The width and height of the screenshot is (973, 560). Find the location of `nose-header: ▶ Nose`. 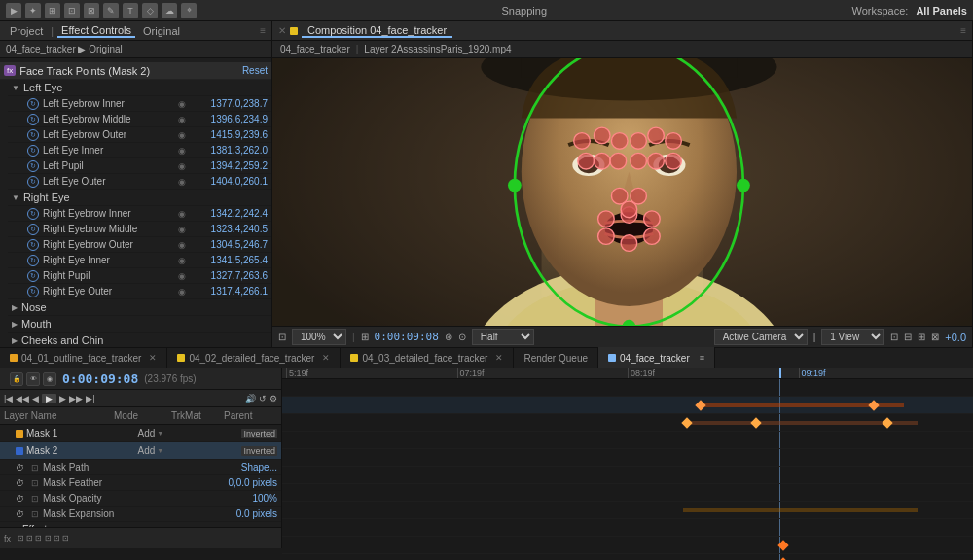

nose-header: ▶ Nose is located at coordinates (140, 307).